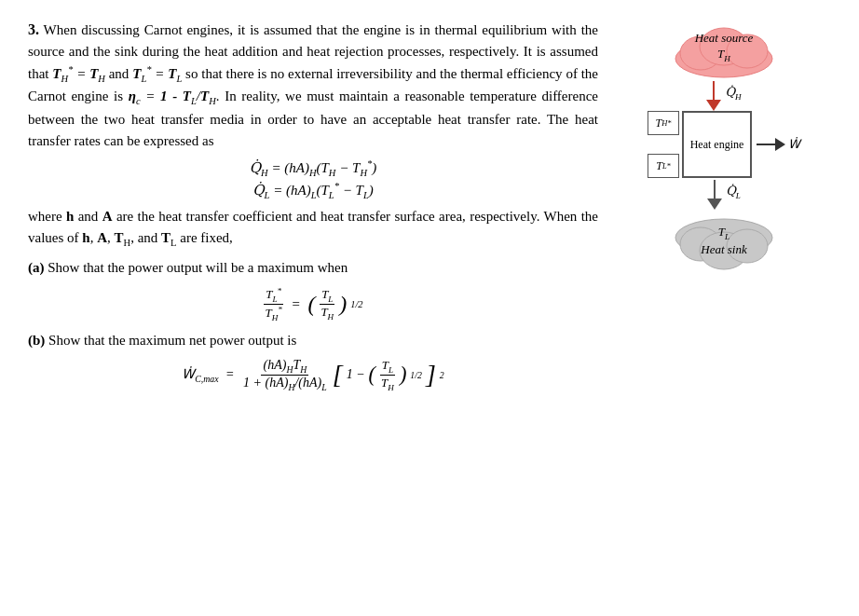 This screenshot has width=859, height=616. I want to click on th-star-box: TH*, so click(663, 123).